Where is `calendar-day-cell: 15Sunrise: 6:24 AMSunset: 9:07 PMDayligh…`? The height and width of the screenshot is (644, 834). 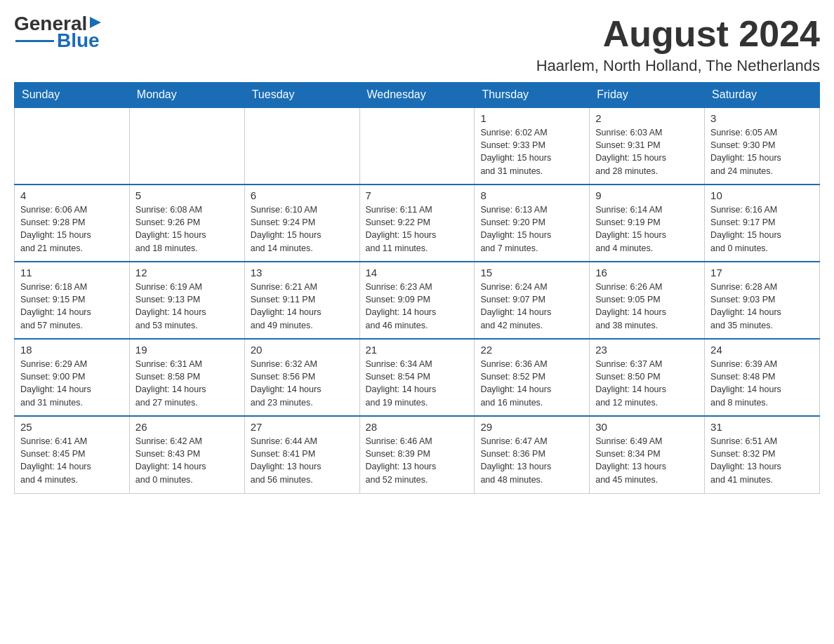 calendar-day-cell: 15Sunrise: 6:24 AMSunset: 9:07 PMDayligh… is located at coordinates (532, 300).